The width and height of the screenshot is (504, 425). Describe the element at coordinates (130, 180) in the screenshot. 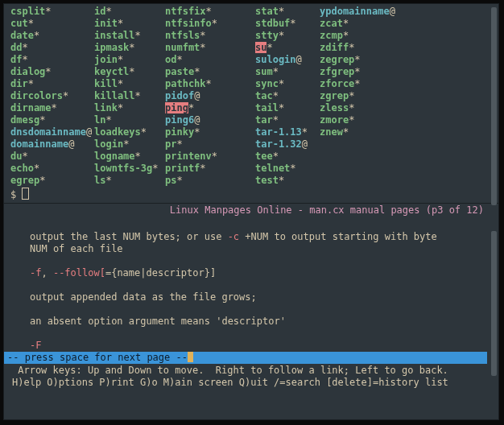

I see `file-entry: ls*` at that location.